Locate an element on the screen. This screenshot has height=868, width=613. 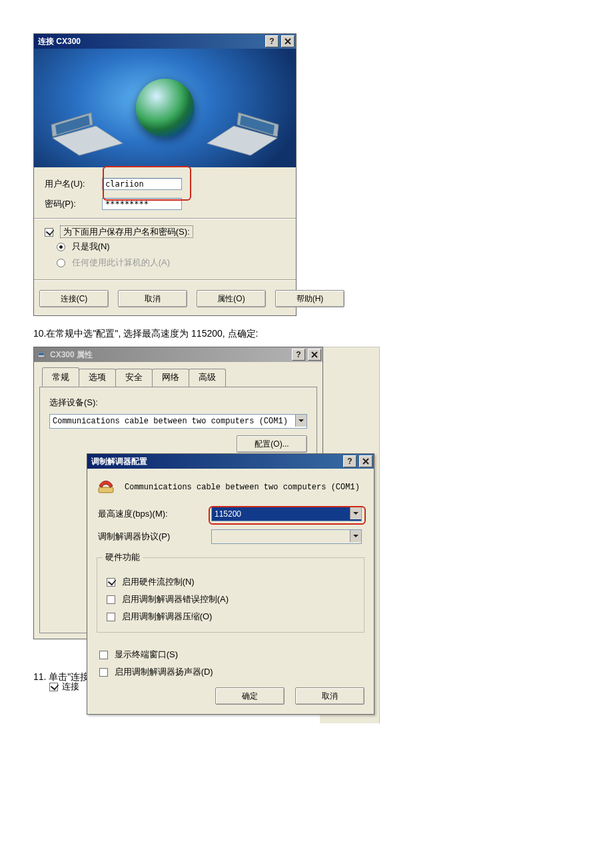
compress-row: 启用调制解调器压缩(O) is located at coordinates (231, 617).